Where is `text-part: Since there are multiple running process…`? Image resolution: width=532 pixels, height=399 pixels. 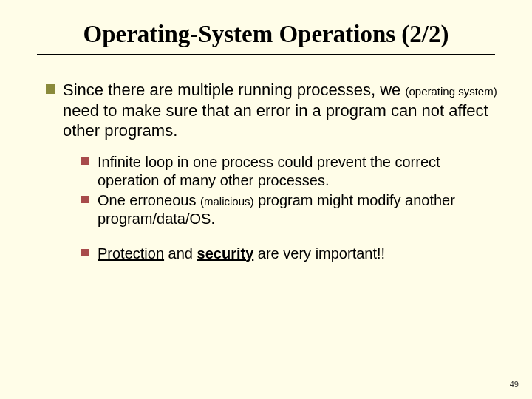
text-part: Since there are multiple running process… is located at coordinates (233, 90).